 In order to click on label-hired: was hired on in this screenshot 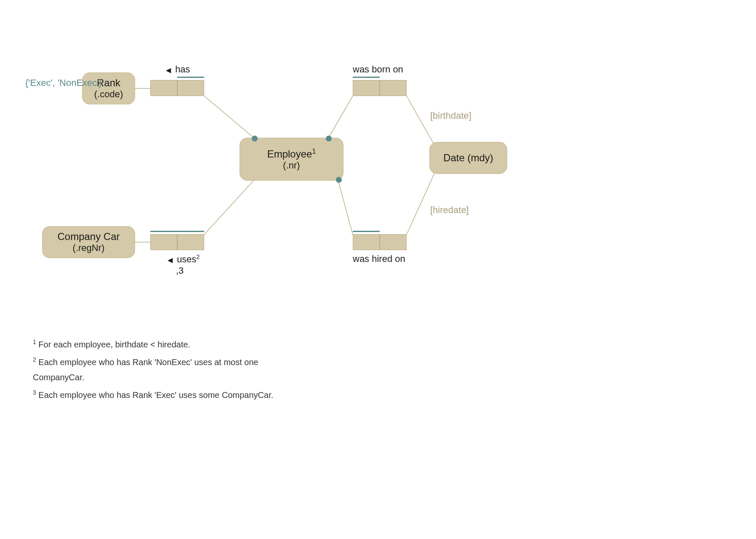, I will do `click(379, 259)`.